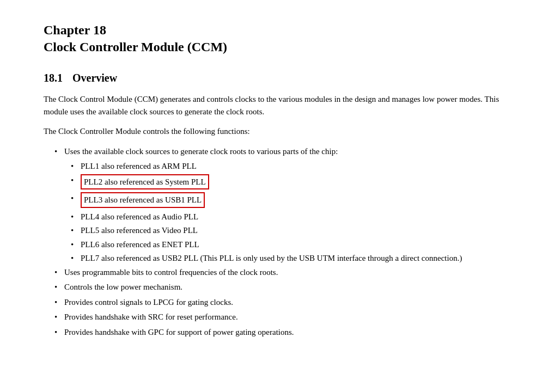  What do you see at coordinates (288, 332) in the screenshot?
I see `main-bullet-text-5: Provides handshake with GPC for support …` at bounding box center [288, 332].